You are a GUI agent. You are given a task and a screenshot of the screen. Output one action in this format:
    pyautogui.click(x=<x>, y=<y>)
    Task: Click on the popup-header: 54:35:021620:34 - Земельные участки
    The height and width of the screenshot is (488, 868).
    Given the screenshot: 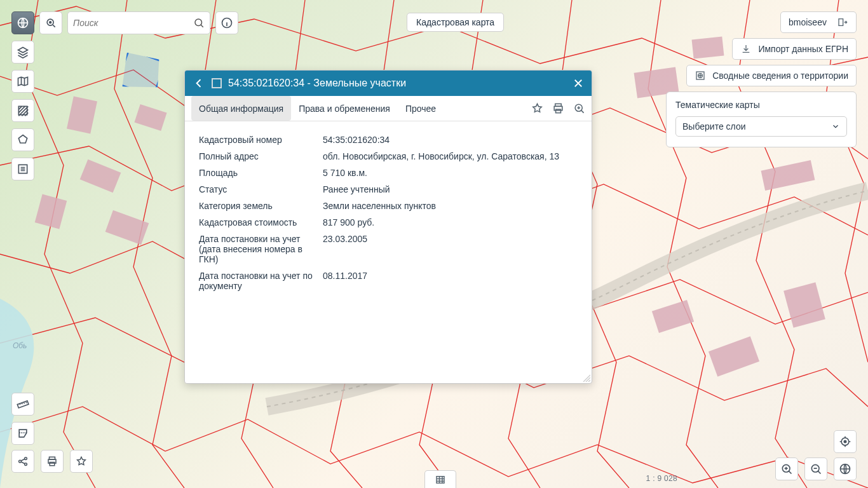 What is the action you would take?
    pyautogui.click(x=388, y=83)
    